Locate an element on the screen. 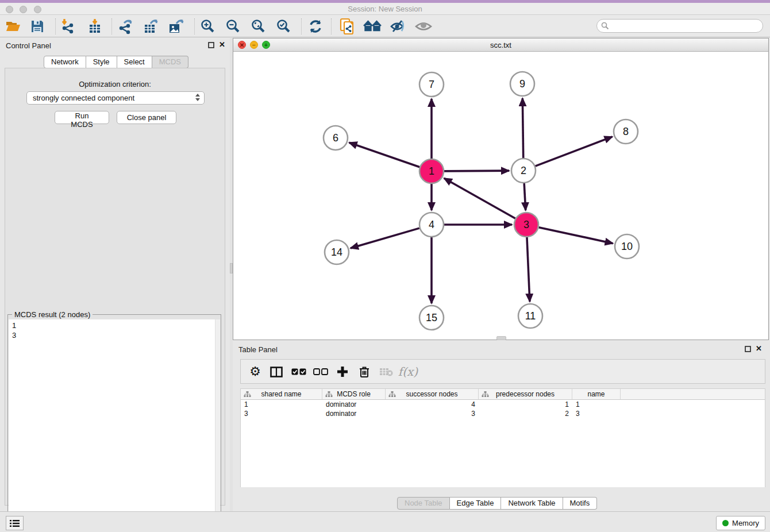 The width and height of the screenshot is (770, 532). result-scrollbar is located at coordinates (217, 424).